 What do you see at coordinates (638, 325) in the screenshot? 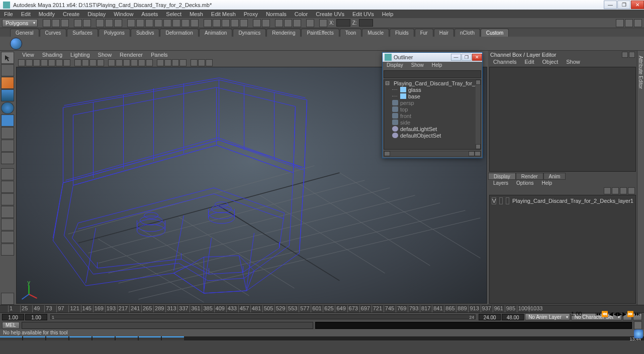
I see `script-editor-button-icon` at bounding box center [638, 325].